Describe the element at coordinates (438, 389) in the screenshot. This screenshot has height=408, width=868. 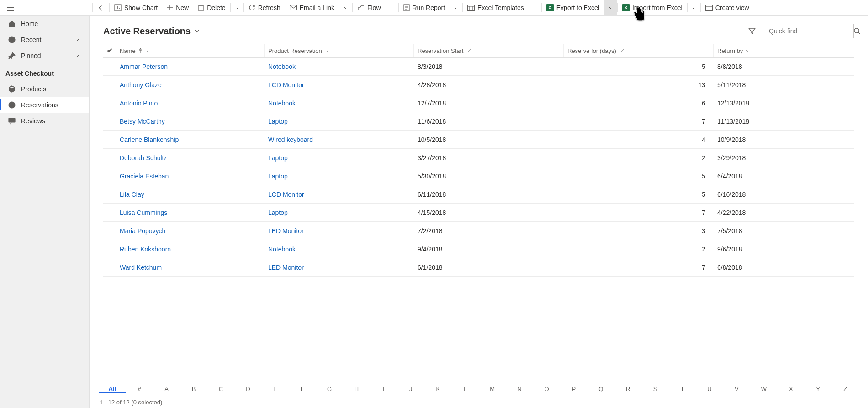
I see `alpha-k: K` at that location.